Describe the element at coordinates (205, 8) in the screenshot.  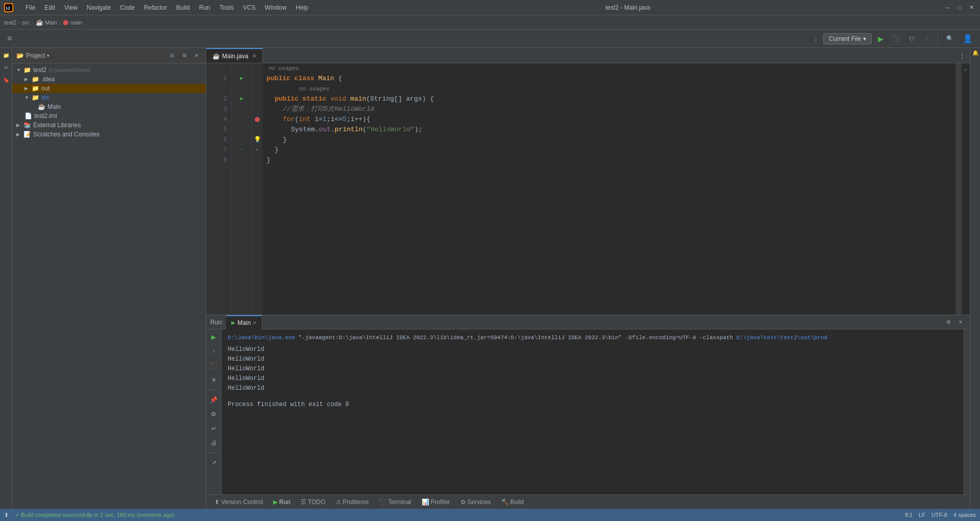
I see `menu-run: Run` at that location.